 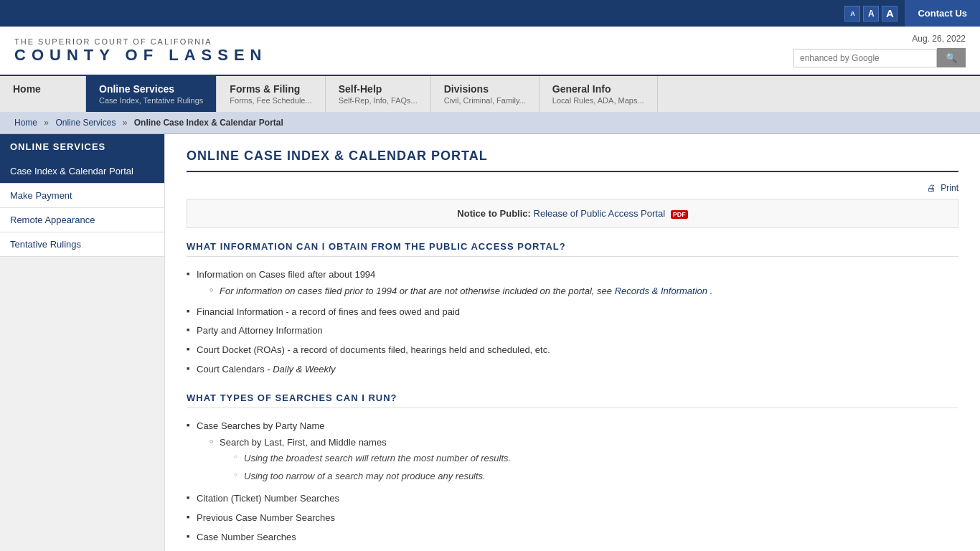 What do you see at coordinates (661, 291) in the screenshot?
I see `records-link: Records & Information` at bounding box center [661, 291].